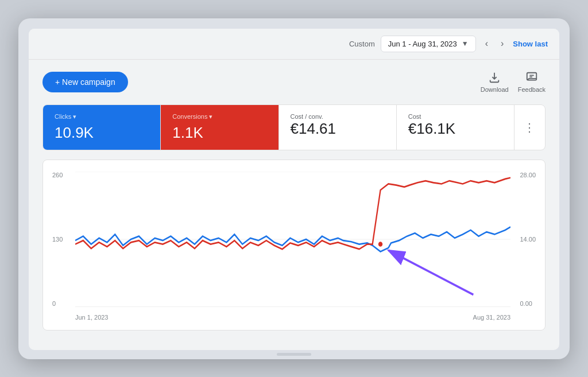 This screenshot has width=588, height=377. What do you see at coordinates (102, 117) in the screenshot?
I see `stat-clicks-label: Clicks ▾` at bounding box center [102, 117].